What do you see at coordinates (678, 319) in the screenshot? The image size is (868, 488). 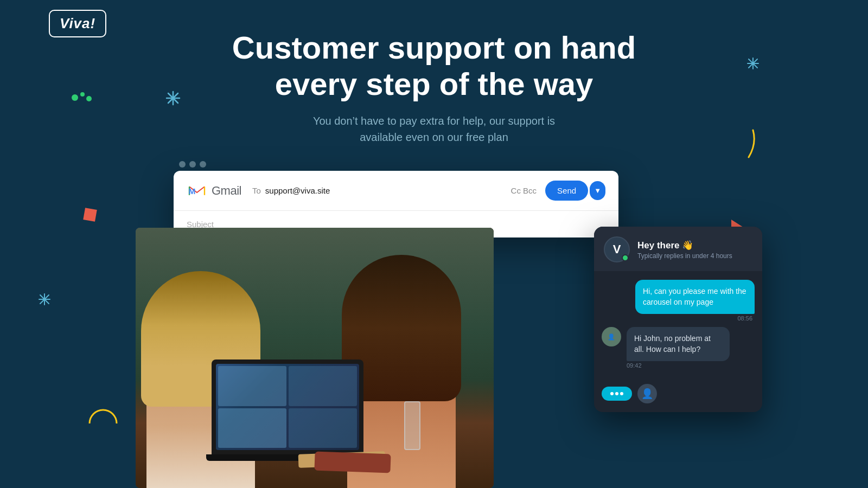 I see `chat-widget: V Hey there 👋 Typically replies in under…` at bounding box center [678, 319].